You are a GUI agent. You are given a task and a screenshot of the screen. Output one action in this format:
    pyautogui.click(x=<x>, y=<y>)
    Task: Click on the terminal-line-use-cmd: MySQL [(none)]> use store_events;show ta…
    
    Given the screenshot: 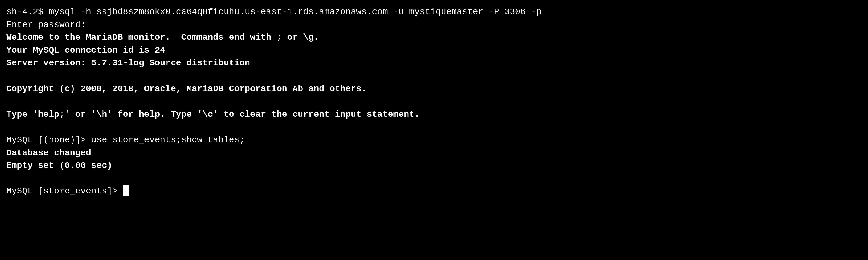 What is the action you would take?
    pyautogui.click(x=434, y=140)
    